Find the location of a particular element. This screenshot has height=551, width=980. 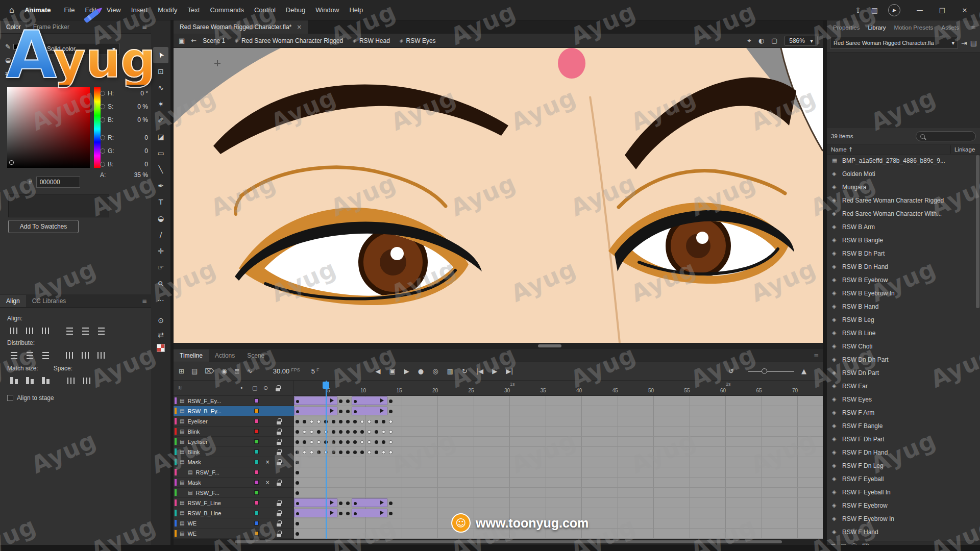

highlight-column-icon: • is located at coordinates (242, 388).